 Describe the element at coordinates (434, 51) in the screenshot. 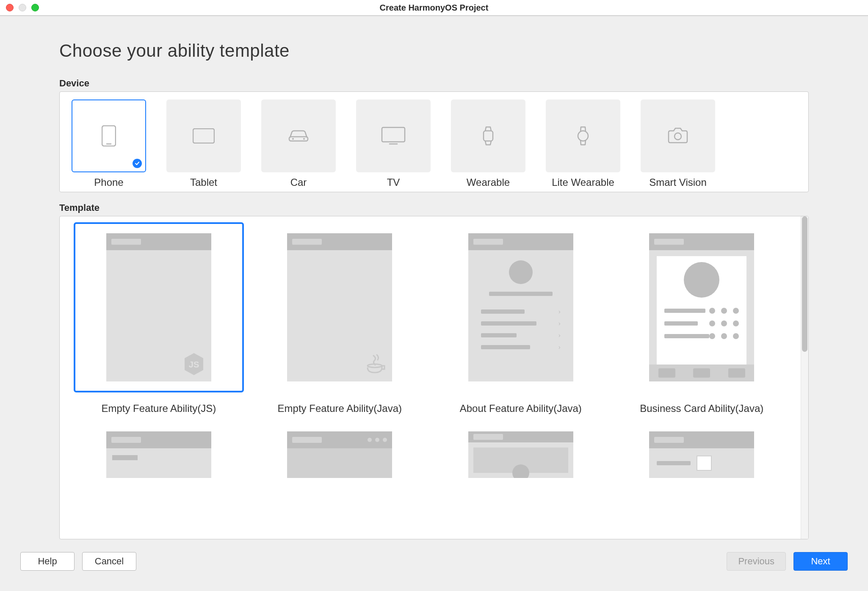

I see `page-heading: Choose your ability template` at that location.